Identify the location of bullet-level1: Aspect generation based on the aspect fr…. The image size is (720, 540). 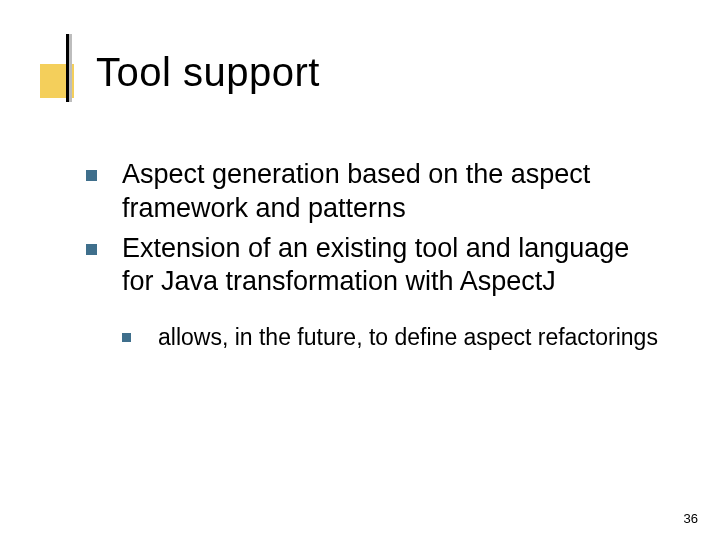
(373, 192).